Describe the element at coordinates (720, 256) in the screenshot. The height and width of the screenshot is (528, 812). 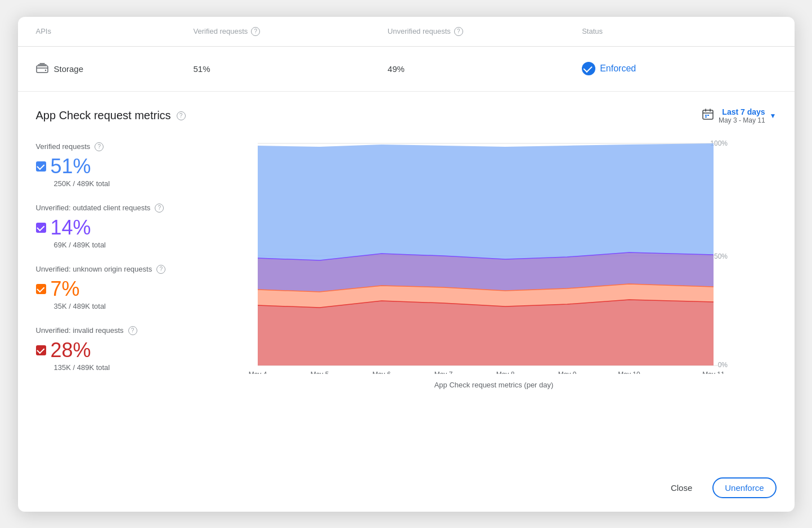
I see `svg-text: 50%` at that location.